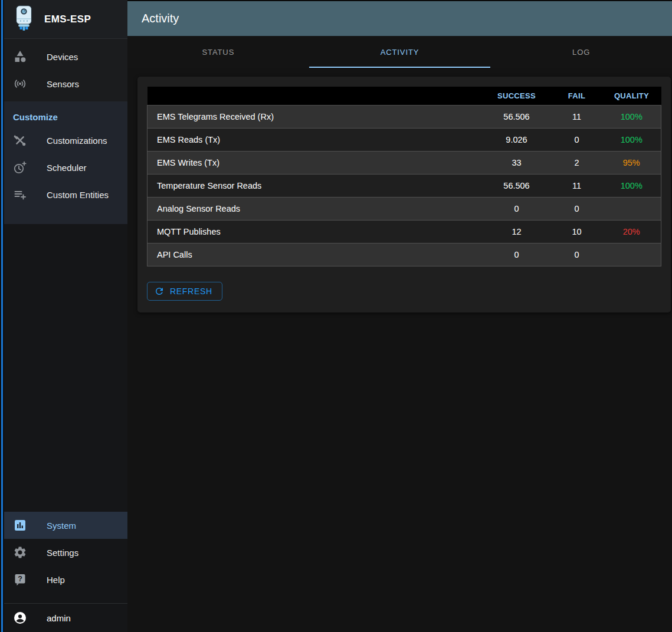 Image resolution: width=672 pixels, height=632 pixels. Describe the element at coordinates (577, 232) in the screenshot. I see `row-fail: 10` at that location.